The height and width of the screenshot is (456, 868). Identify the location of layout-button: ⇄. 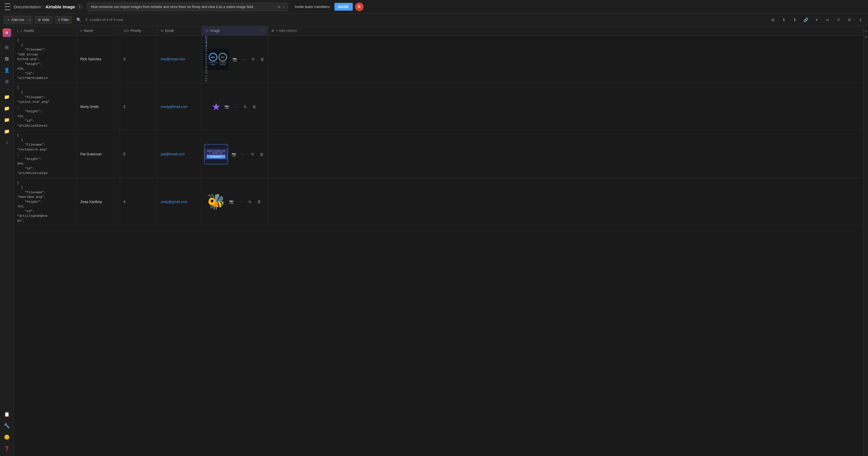
(828, 20).